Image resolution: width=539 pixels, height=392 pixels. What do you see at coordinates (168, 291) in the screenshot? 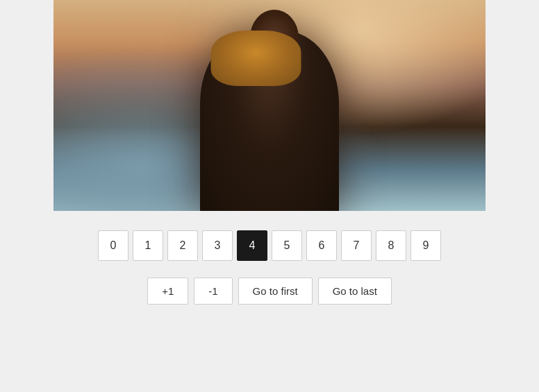
I see `increment-button: +1` at bounding box center [168, 291].